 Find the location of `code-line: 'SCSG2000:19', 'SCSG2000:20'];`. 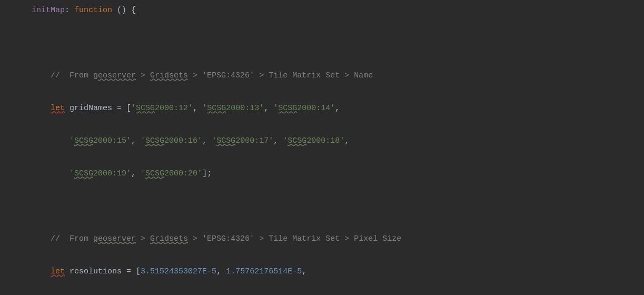

code-line: 'SCSG2000:19', 'SCSG2000:20']; is located at coordinates (322, 174).